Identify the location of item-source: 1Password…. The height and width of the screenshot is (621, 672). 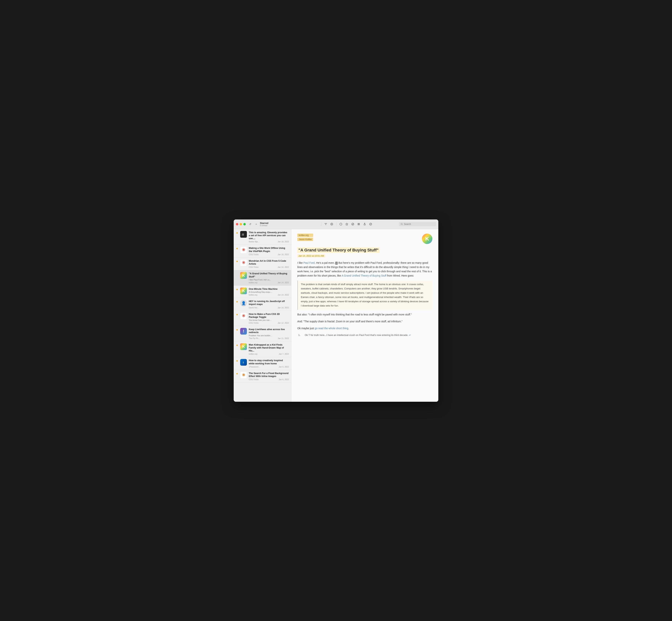
(254, 367).